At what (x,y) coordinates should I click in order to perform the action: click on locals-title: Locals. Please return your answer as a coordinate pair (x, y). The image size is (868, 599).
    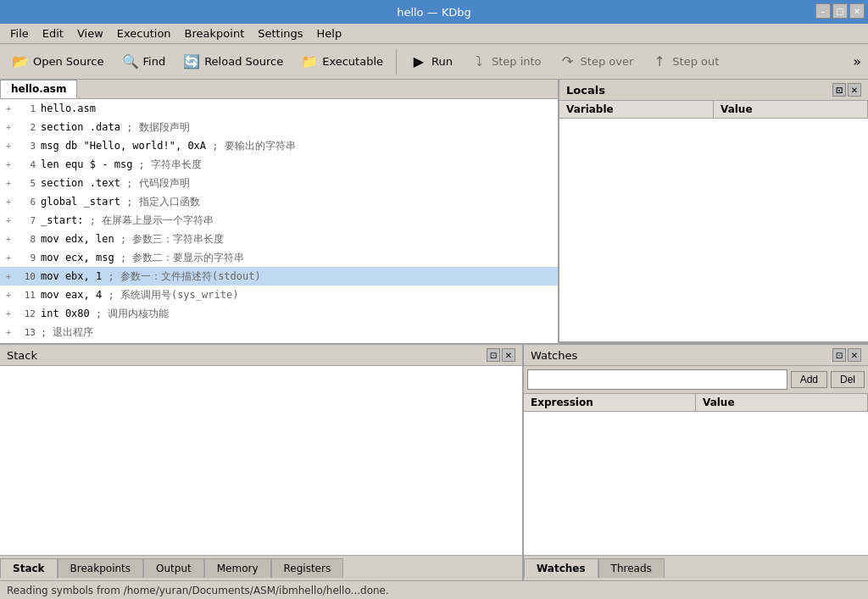
    Looking at the image, I should click on (586, 90).